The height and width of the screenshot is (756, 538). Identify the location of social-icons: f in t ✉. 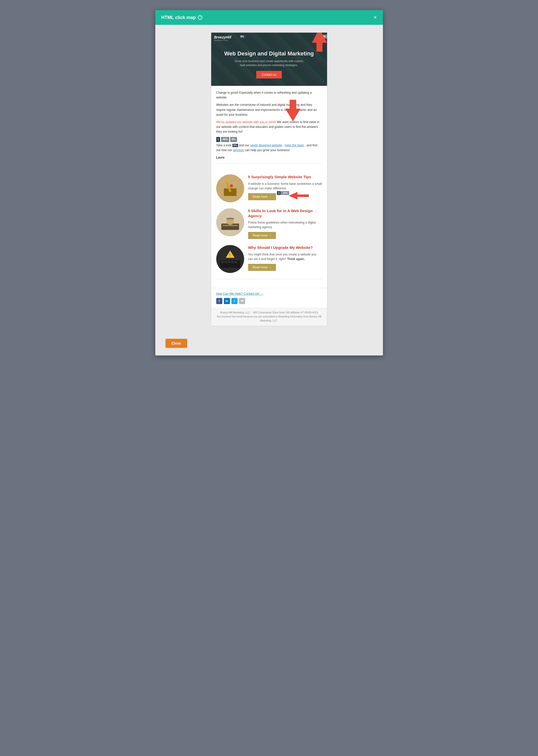
(269, 301).